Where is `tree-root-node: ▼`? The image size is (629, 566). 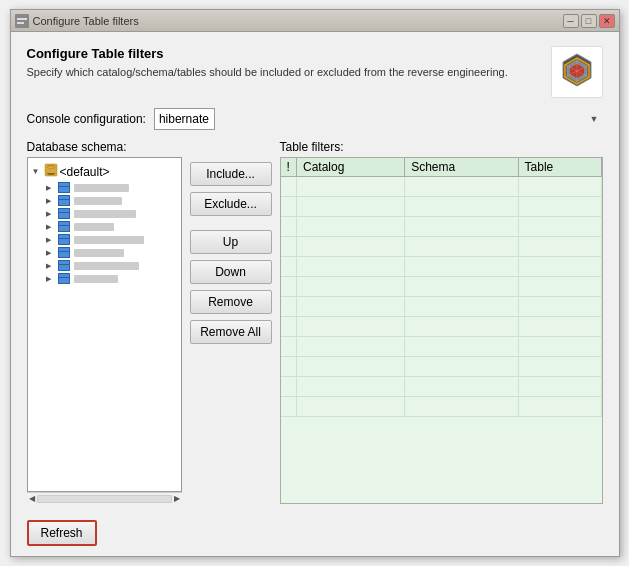 tree-root-node: ▼ is located at coordinates (104, 172).